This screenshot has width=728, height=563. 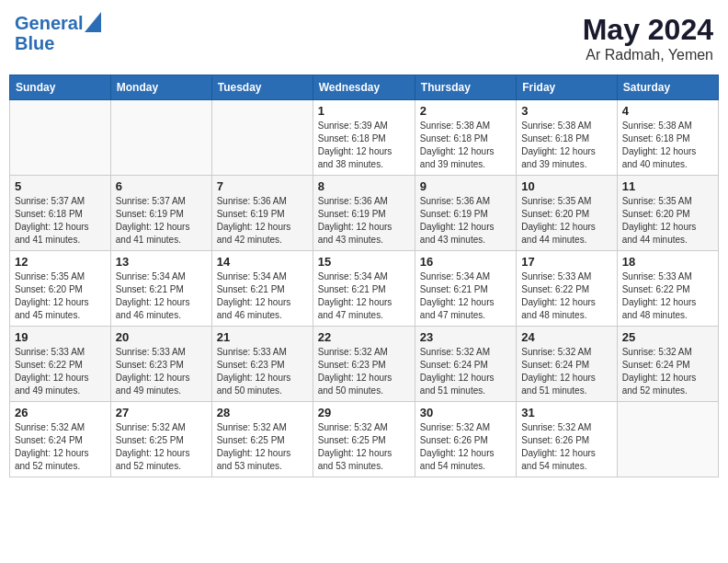 What do you see at coordinates (161, 213) in the screenshot?
I see `calendar-cell: 6Sunrise: 5:37 AM Sunset: 6:19 PM Daylig…` at bounding box center [161, 213].